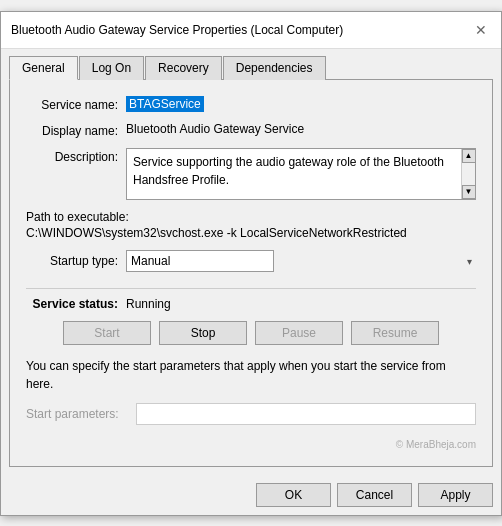 Image resolution: width=502 pixels, height=526 pixels. I want to click on path-section: Path to executable: C:\WINDOWS\system32\…, so click(251, 225).